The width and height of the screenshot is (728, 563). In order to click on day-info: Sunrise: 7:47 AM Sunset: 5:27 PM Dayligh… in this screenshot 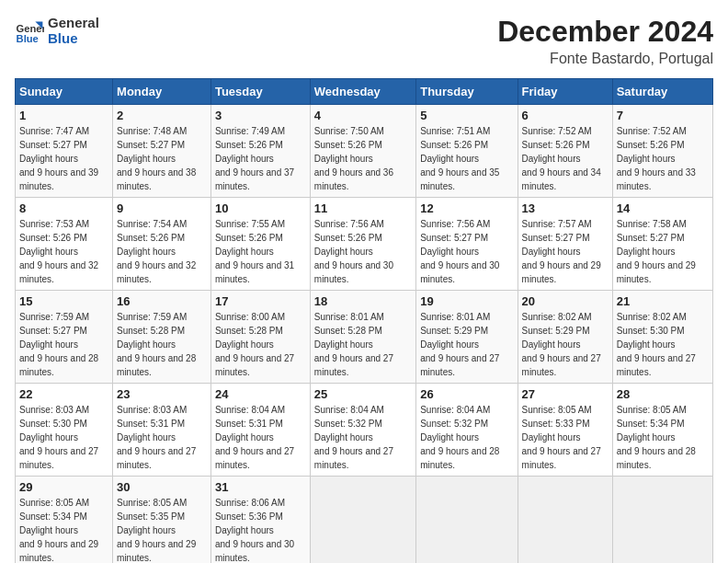, I will do `click(64, 158)`.